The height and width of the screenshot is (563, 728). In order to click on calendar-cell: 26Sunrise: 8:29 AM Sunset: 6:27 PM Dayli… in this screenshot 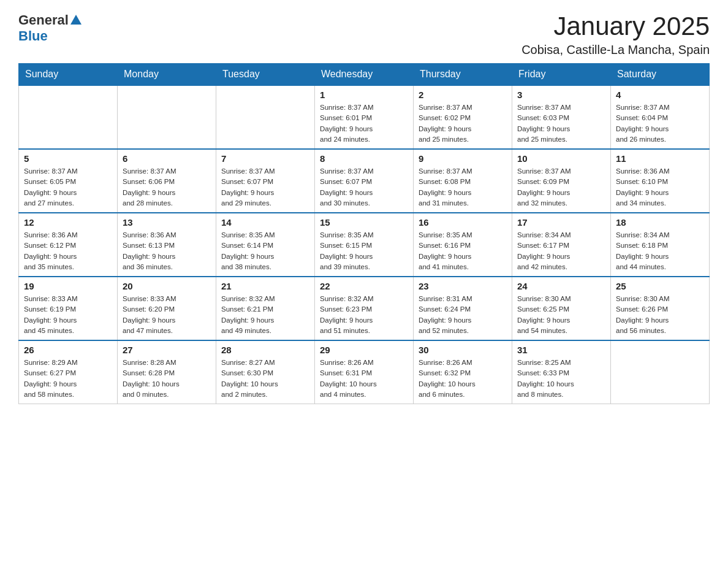, I will do `click(69, 372)`.